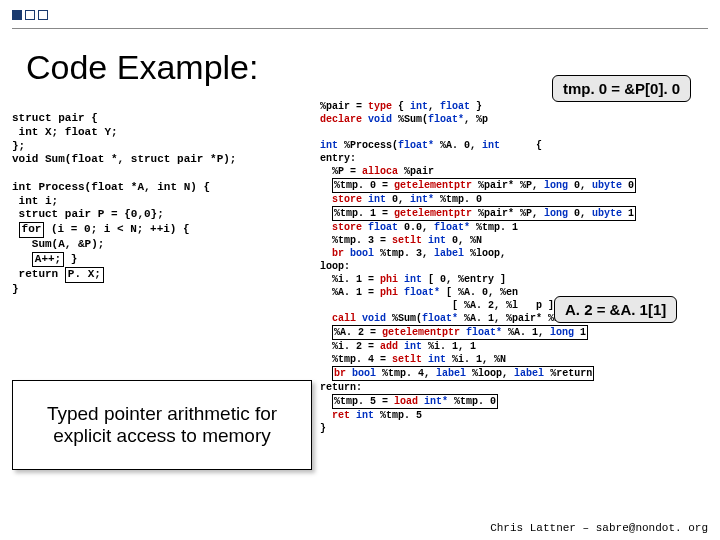  I want to click on decorative-squares, so click(30, 15).